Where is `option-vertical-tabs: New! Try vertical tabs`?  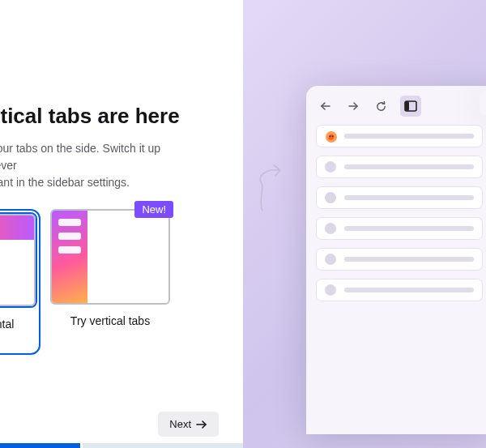
option-vertical-tabs: New! Try vertical tabs is located at coordinates (110, 282).